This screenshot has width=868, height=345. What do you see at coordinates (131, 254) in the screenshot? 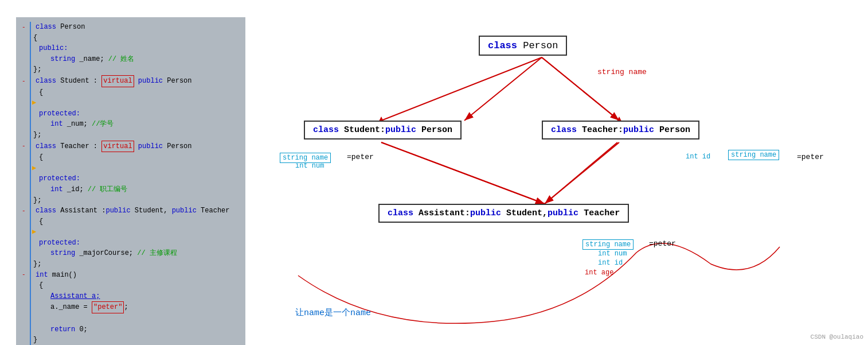
I see `code-line: string _majorCourse; // 主修课程` at bounding box center [131, 254].